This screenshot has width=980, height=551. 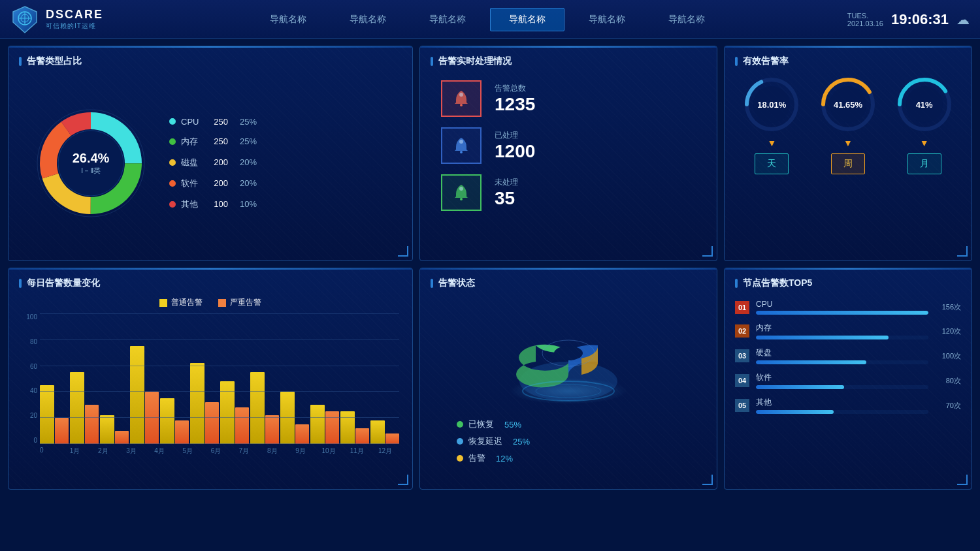 I want to click on top5-item: 01 CPU 156次, so click(x=848, y=307).